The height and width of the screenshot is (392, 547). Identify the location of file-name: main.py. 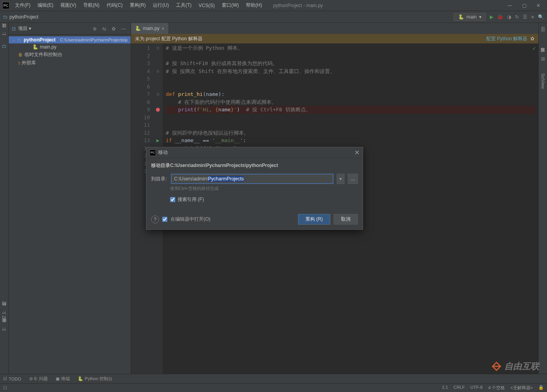
(48, 47).